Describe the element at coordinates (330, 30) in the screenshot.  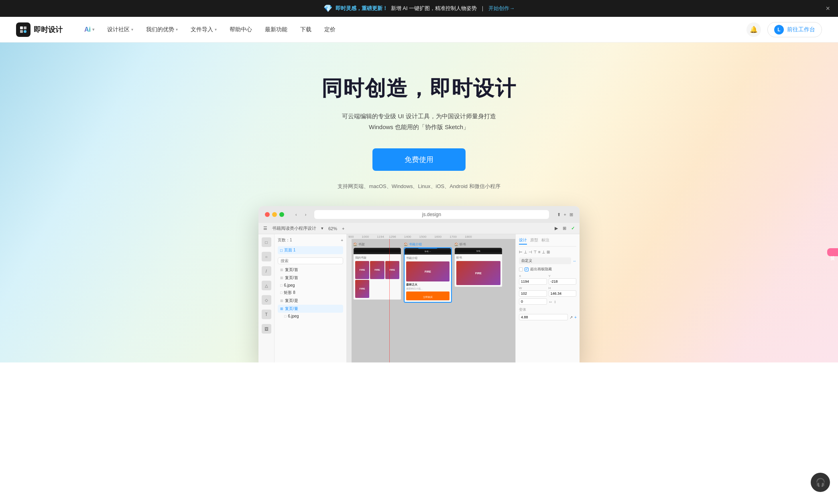
I see `nav-item-pricing: 定价` at that location.